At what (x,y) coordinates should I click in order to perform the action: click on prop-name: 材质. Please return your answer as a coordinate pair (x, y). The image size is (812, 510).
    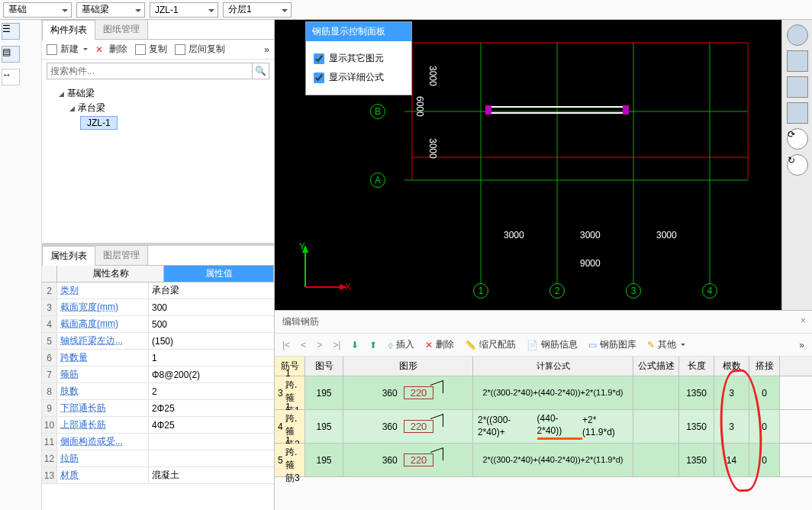
    Looking at the image, I should click on (103, 475).